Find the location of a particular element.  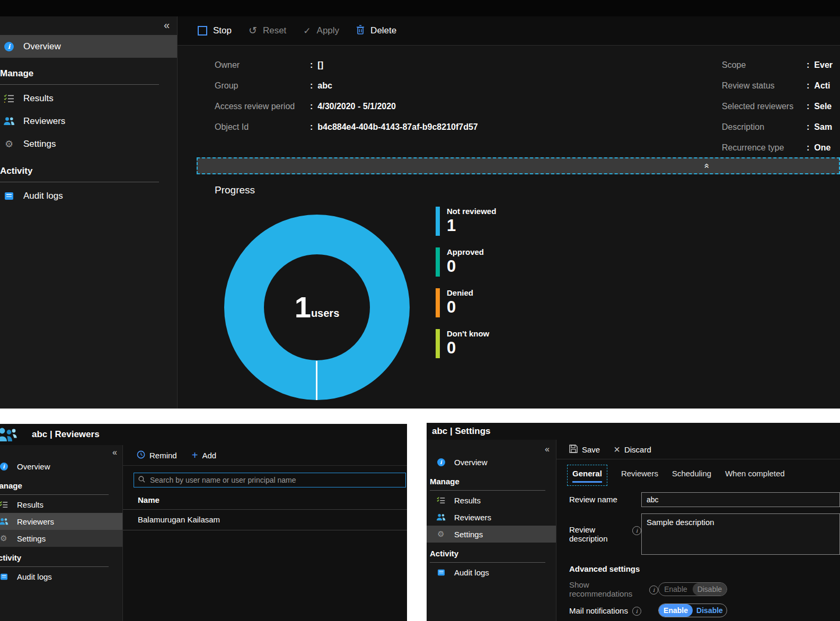

remind-button: Remind is located at coordinates (157, 456).